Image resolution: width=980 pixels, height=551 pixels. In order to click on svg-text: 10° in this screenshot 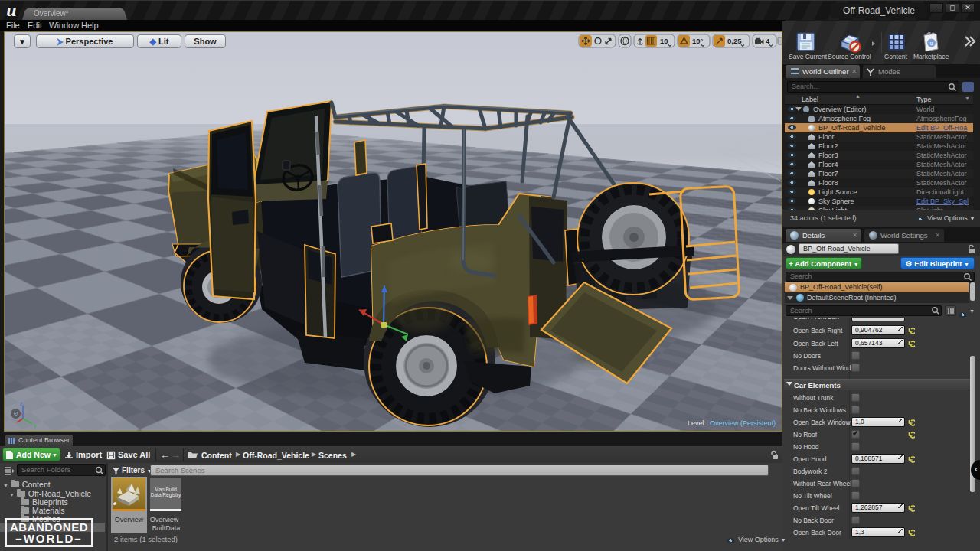, I will do `click(698, 41)`.